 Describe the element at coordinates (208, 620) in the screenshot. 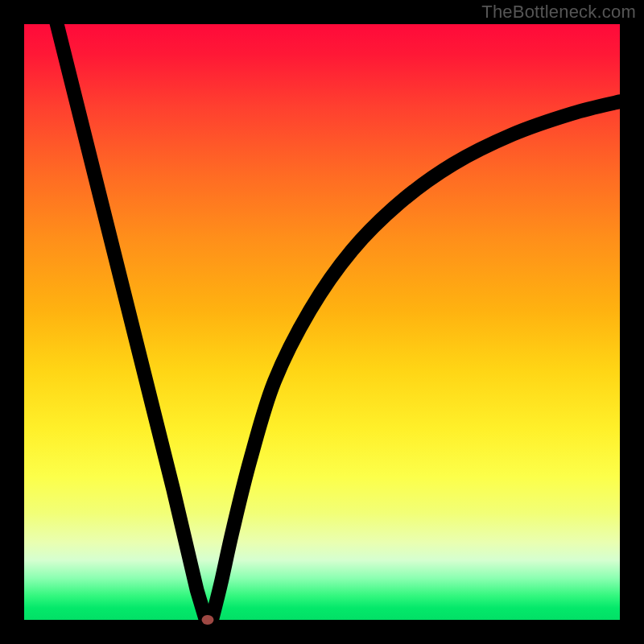

I see `vertex-marker-dot` at that location.